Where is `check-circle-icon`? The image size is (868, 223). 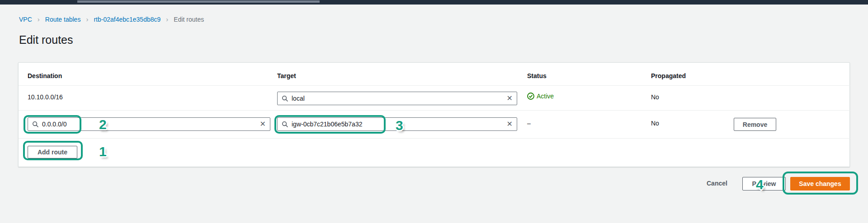
check-circle-icon is located at coordinates (531, 96).